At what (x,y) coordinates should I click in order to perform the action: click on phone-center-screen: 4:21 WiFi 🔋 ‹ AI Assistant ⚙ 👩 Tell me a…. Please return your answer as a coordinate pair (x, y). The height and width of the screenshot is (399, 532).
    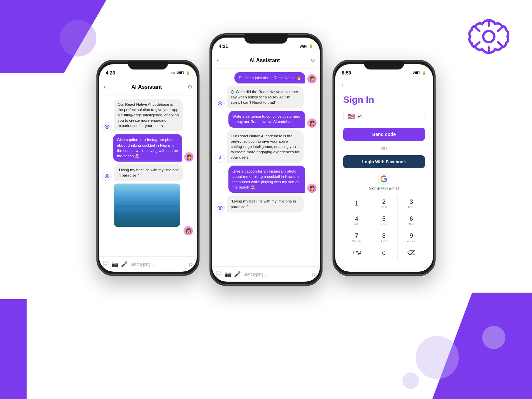
    Looking at the image, I should click on (266, 160).